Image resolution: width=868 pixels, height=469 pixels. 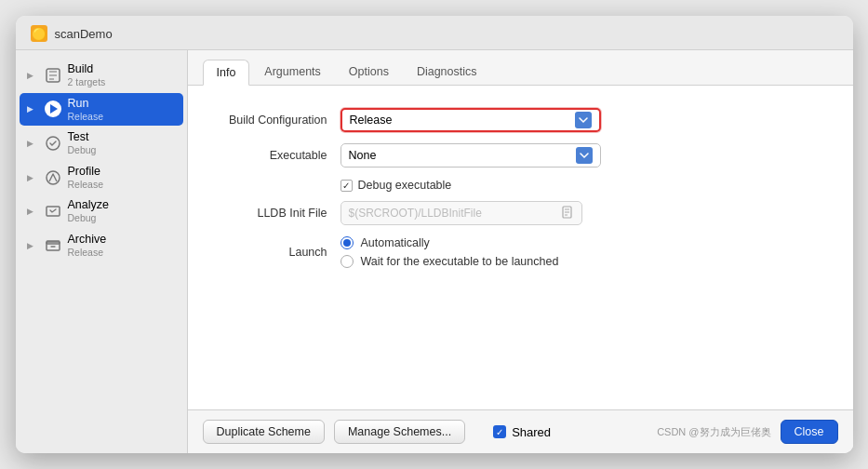 I want to click on archive-icon, so click(x=53, y=246).